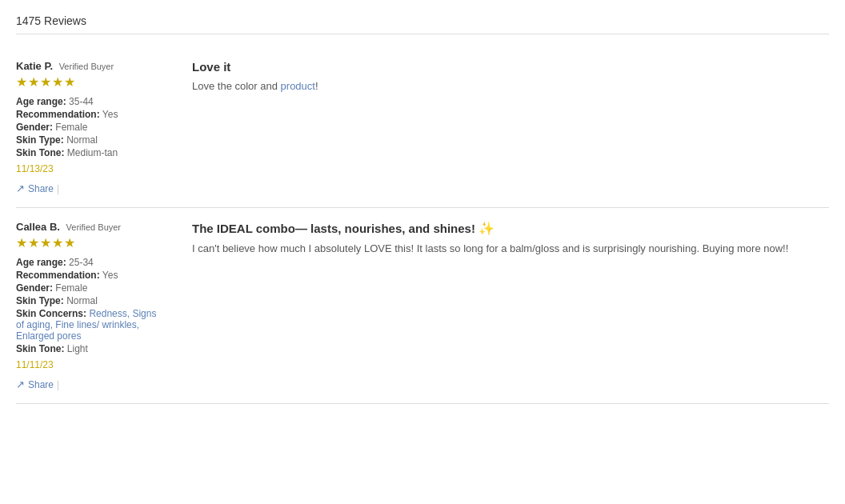 The image size is (845, 504). I want to click on reviews-count-text: 1475 Reviews, so click(51, 21).